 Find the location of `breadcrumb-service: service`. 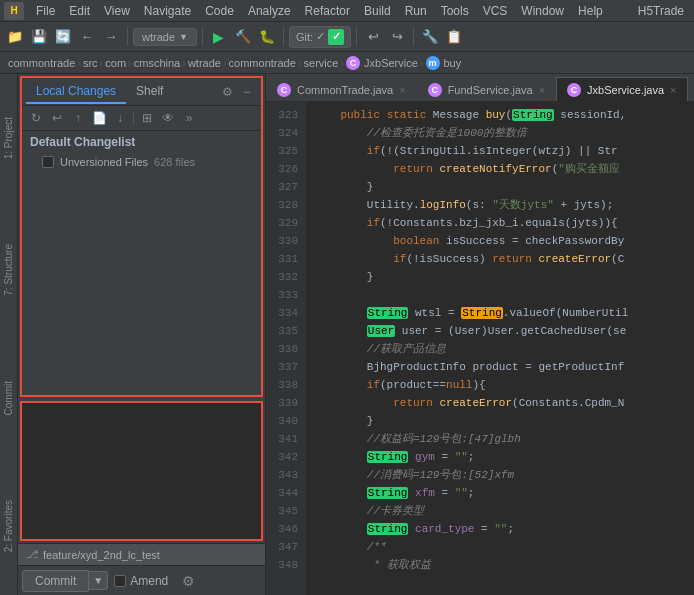

breadcrumb-service: service is located at coordinates (322, 63).